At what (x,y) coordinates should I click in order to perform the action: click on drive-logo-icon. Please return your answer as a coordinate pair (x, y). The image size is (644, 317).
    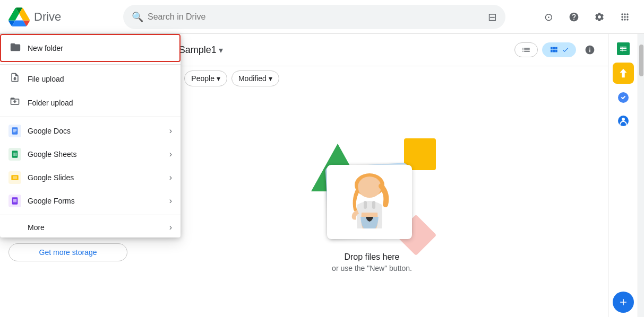
    Looking at the image, I should click on (19, 17).